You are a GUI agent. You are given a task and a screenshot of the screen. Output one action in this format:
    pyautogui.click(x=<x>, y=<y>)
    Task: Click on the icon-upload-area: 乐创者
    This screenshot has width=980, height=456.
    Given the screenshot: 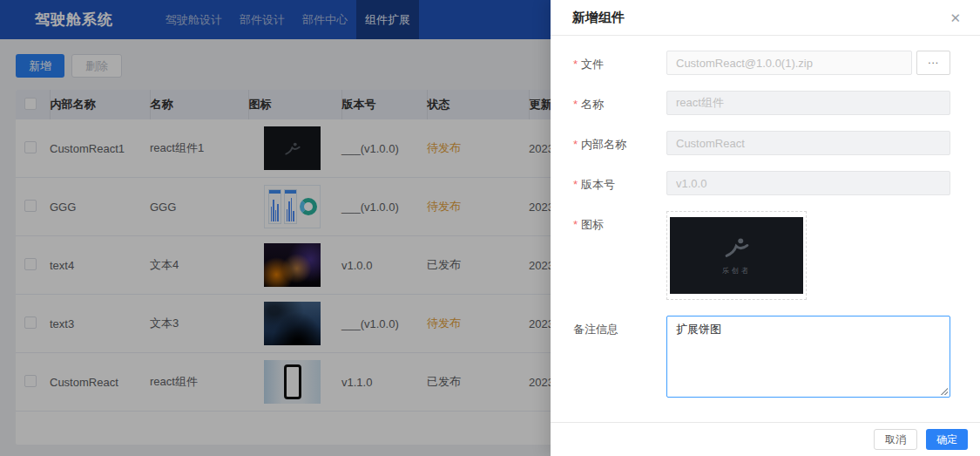 What is the action you would take?
    pyautogui.click(x=737, y=255)
    